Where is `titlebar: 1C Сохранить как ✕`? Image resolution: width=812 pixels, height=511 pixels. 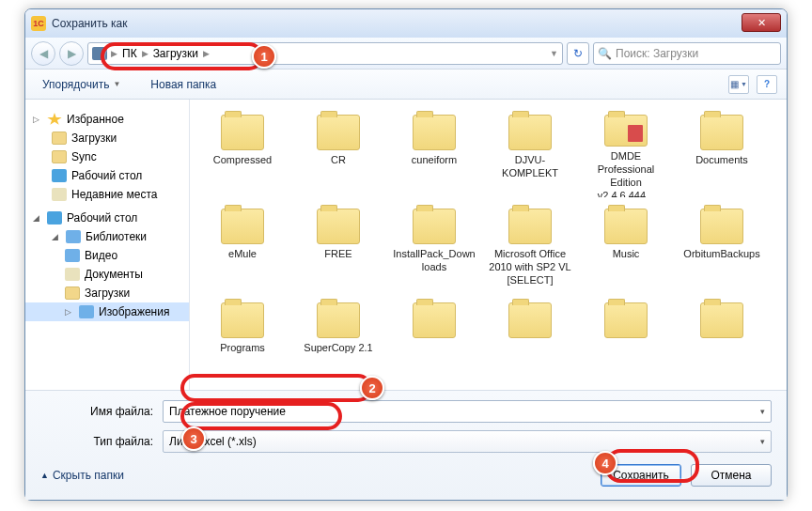 titlebar: 1C Сохранить как ✕ is located at coordinates (406, 23).